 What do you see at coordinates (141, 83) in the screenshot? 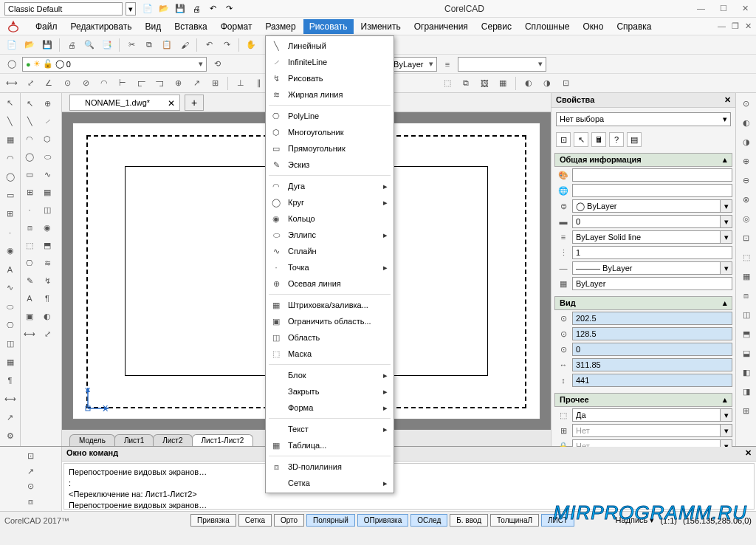
I see `dim-baseline-icon: ⫍` at bounding box center [141, 83].